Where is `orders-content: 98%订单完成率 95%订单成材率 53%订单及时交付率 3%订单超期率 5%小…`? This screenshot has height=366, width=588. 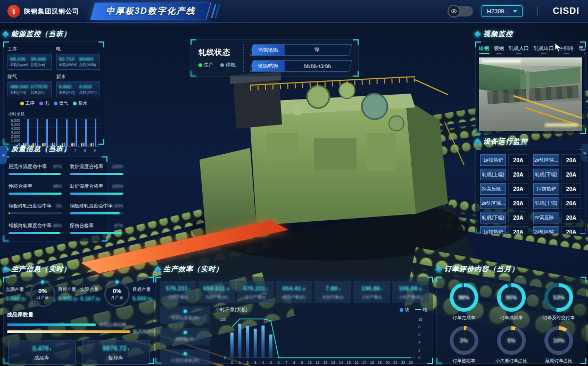
orders-content: 98%订单完成率 95%订单成材率 53%订单及时交付率 3%订单超期率 5%小… is located at coordinates (511, 320).